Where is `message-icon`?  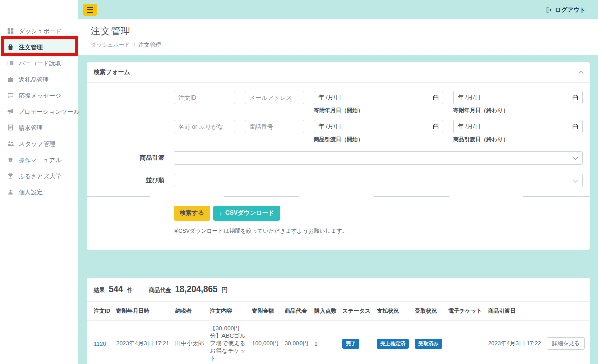 message-icon is located at coordinates (11, 96).